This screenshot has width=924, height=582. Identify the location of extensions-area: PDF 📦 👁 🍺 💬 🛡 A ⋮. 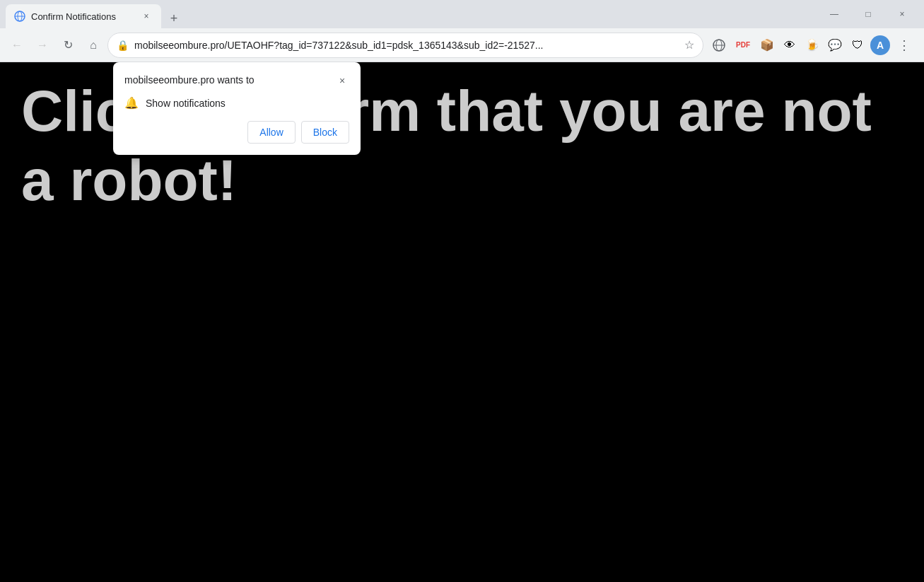
(812, 45).